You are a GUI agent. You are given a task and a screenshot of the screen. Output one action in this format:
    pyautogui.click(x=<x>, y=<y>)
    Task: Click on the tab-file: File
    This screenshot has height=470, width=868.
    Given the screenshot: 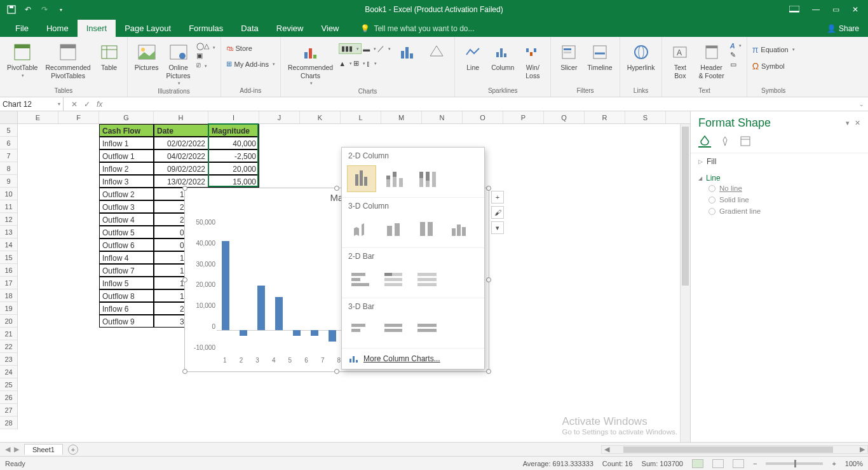 What is the action you would take?
    pyautogui.click(x=22, y=28)
    